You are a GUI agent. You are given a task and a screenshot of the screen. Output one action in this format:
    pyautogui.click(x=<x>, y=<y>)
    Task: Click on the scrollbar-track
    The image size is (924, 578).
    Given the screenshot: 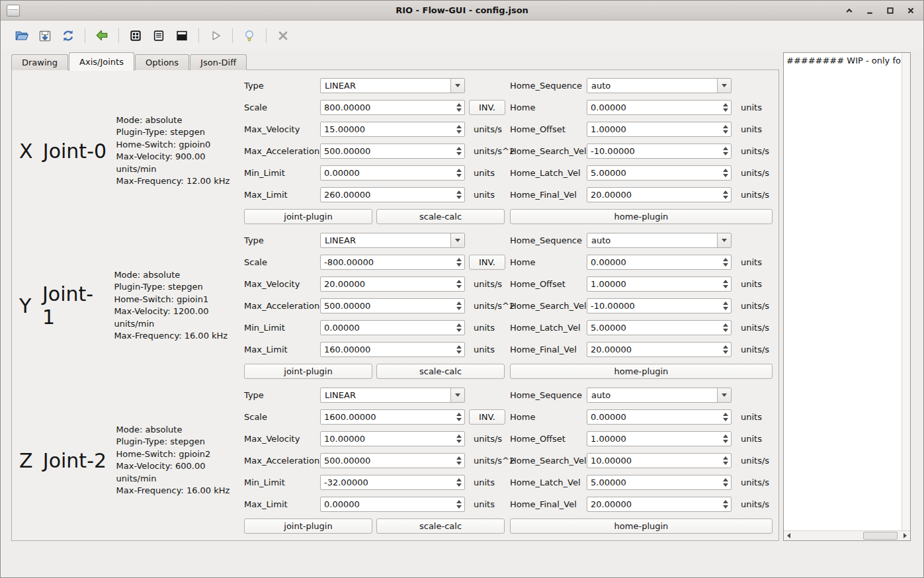 What is the action you would take?
    pyautogui.click(x=847, y=536)
    